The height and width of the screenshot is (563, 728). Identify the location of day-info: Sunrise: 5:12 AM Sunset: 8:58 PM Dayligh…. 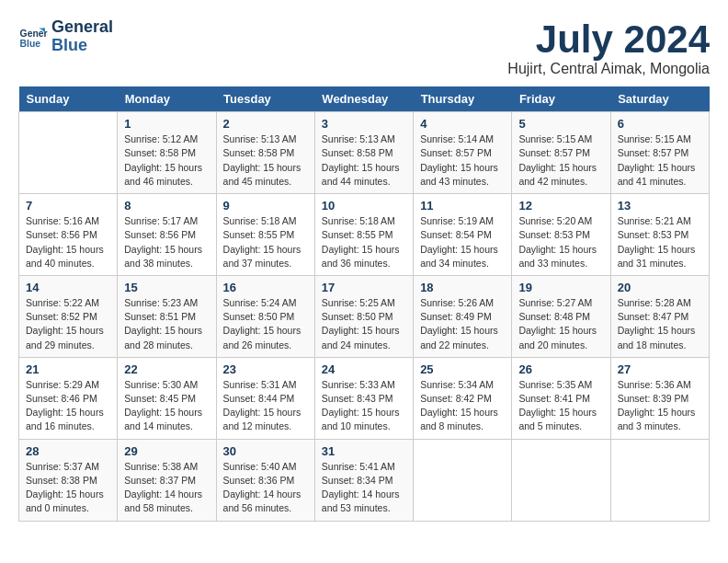
(166, 160).